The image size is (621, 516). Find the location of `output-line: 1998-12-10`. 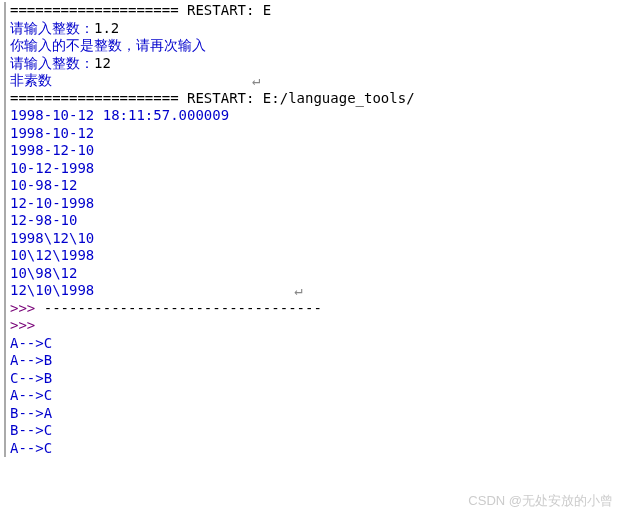

output-line: 1998-12-10 is located at coordinates (310, 151).